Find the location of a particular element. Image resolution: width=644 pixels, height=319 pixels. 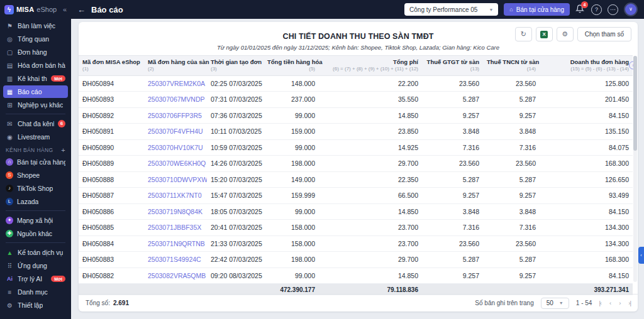

order-link: 25030706FFP3R5 is located at coordinates (175, 116).